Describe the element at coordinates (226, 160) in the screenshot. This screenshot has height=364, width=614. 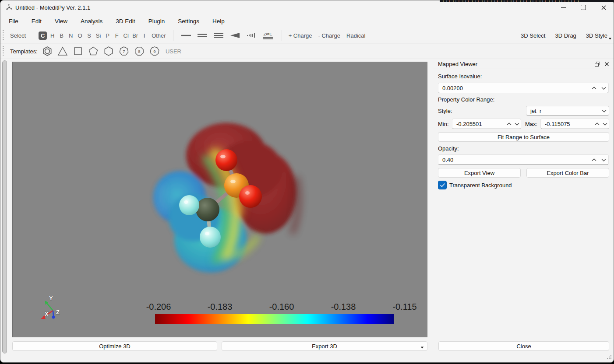
I see `oxygen-atom` at that location.